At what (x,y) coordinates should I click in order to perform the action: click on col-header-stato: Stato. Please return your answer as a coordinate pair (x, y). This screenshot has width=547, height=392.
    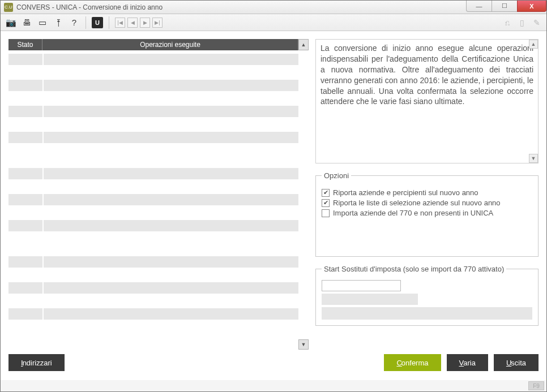
    Looking at the image, I should click on (25, 45).